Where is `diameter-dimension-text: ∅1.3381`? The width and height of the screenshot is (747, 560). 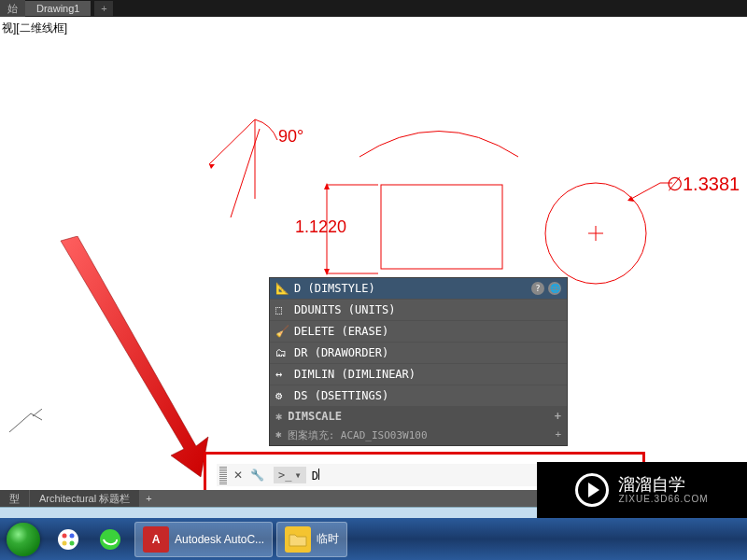
diameter-dimension-text: ∅1.3381 is located at coordinates (703, 184).